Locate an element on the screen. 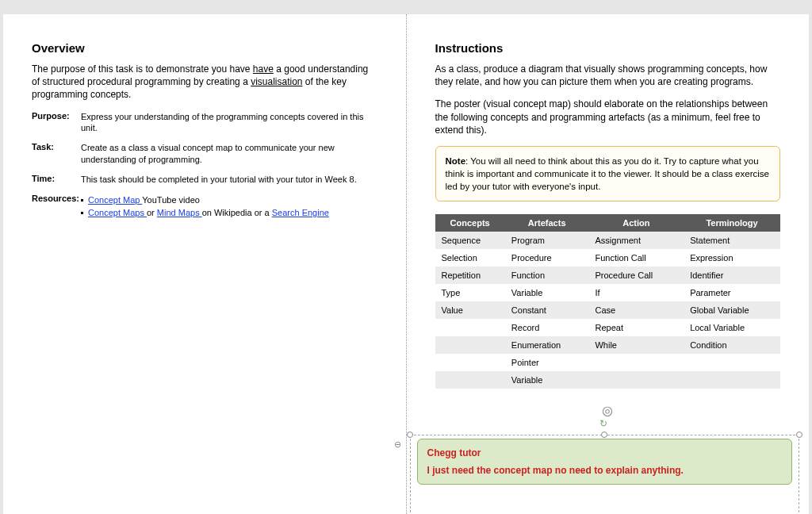  instructions-heading: Instructions is located at coordinates (608, 48).